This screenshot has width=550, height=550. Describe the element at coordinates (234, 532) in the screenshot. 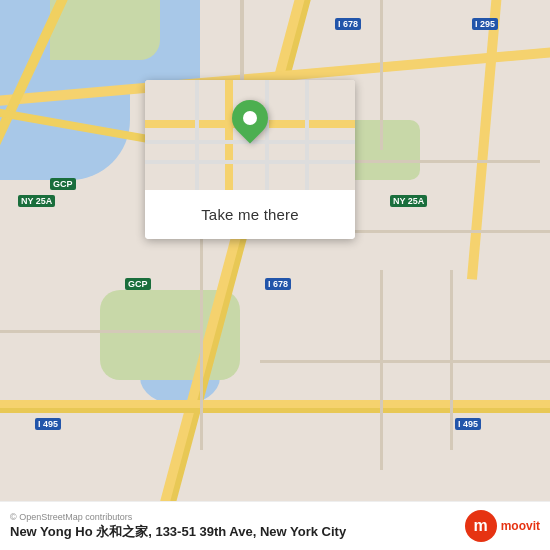

I see `location-name: New Yong Ho 永和之家, 133-51 39th Ave, New Y…` at that location.